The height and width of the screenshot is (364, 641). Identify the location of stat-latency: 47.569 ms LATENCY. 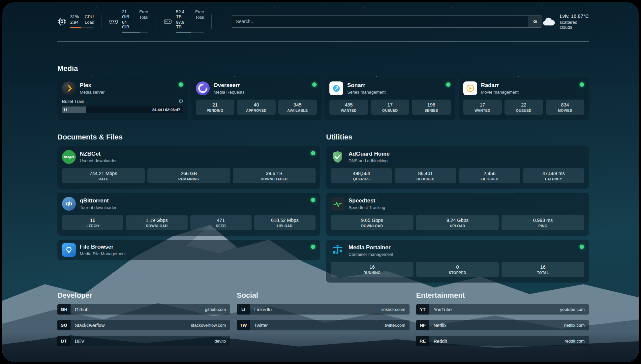
(554, 176).